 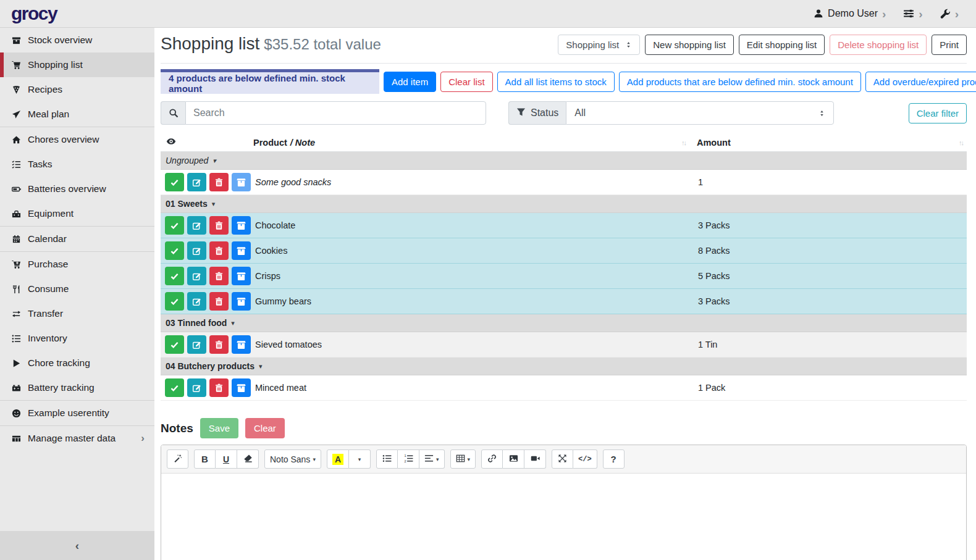 What do you see at coordinates (77, 264) in the screenshot?
I see `sidebar-item-purchase: Purchase` at bounding box center [77, 264].